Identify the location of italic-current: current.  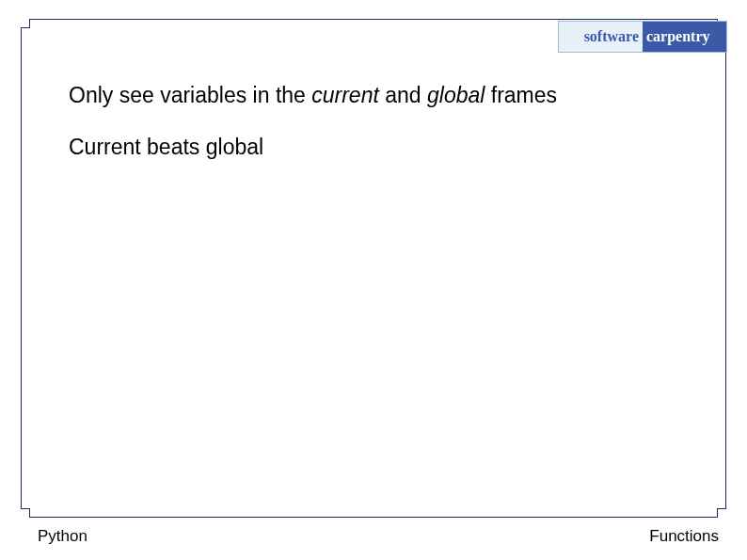
(345, 95).